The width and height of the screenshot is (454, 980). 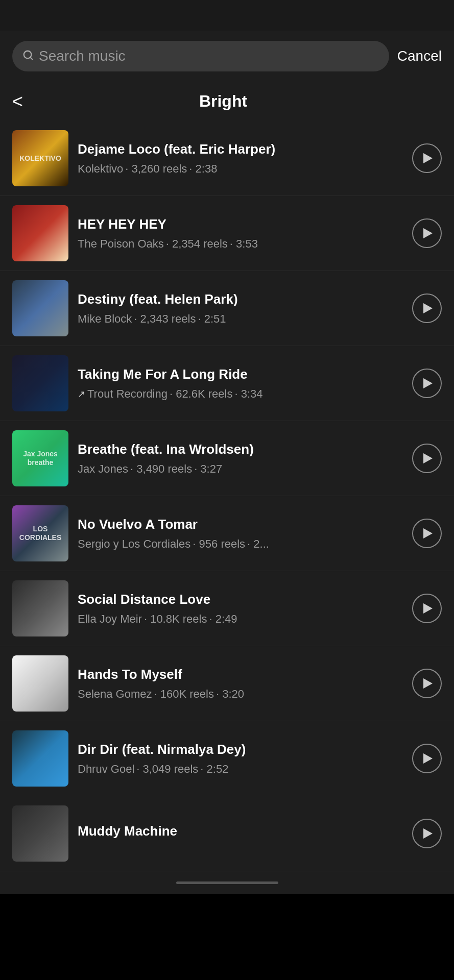 What do you see at coordinates (227, 15) in the screenshot?
I see `status-bar` at bounding box center [227, 15].